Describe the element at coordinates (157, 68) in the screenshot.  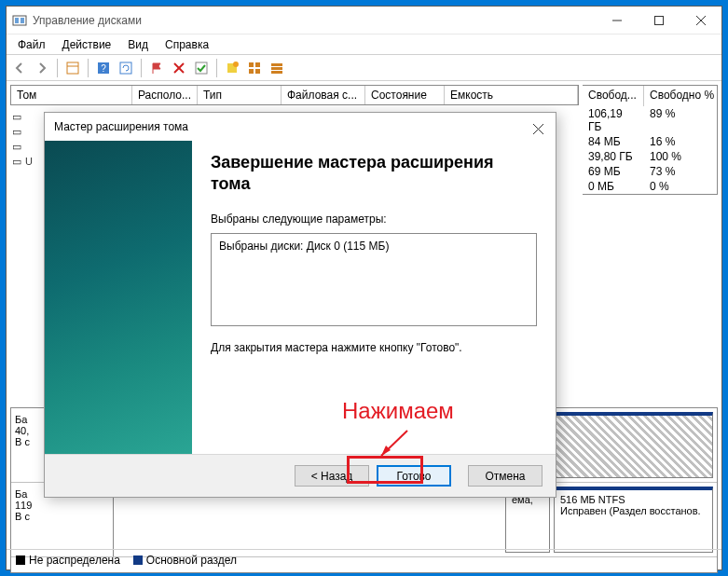
I see `flag-icon` at that location.